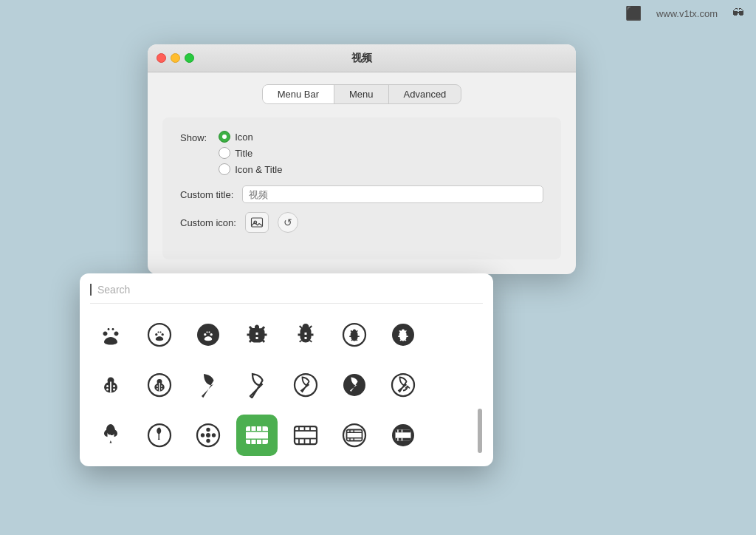 The height and width of the screenshot is (535, 756). Describe the element at coordinates (161, 58) in the screenshot. I see `close-button` at that location.